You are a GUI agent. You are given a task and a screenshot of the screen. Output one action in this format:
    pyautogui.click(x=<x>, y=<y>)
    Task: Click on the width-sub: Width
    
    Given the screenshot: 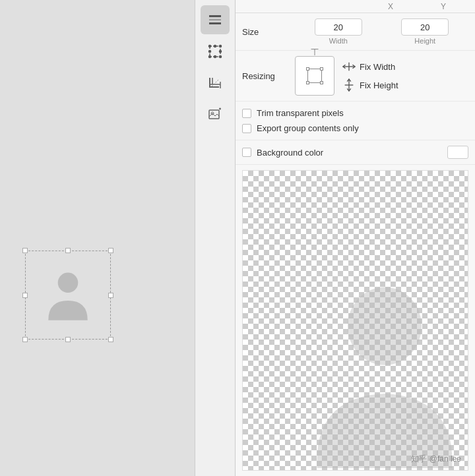 What is the action you would take?
    pyautogui.click(x=338, y=41)
    